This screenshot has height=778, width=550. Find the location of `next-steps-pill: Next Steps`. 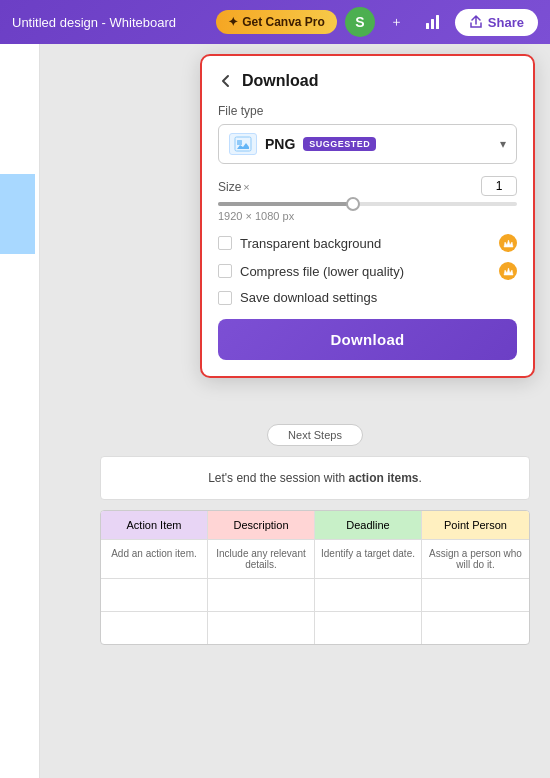

next-steps-pill: Next Steps is located at coordinates (315, 435).